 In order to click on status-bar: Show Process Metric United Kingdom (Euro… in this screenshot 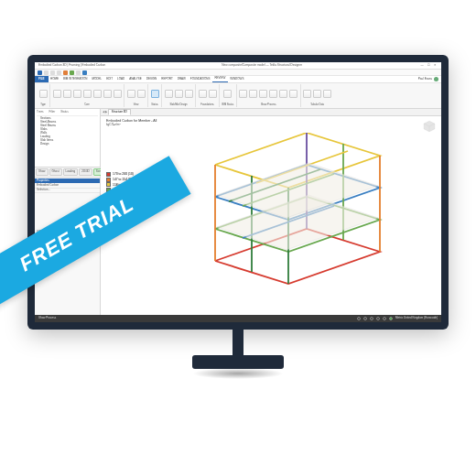, I will do `click(238, 319)`.